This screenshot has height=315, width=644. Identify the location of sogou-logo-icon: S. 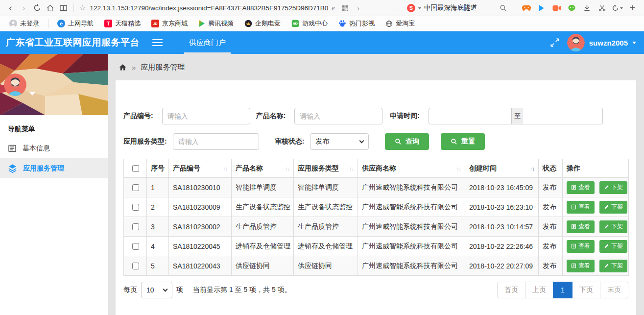
(411, 8).